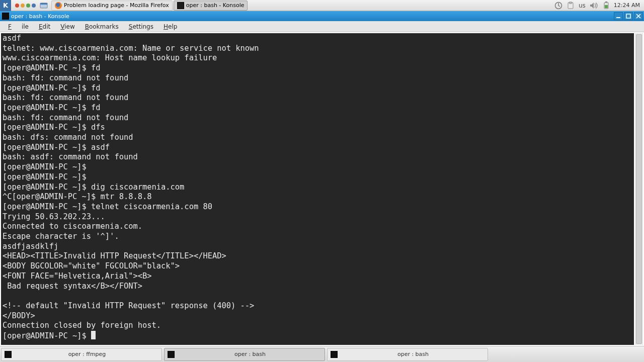 The height and width of the screenshot is (362, 644). I want to click on system-panel: K Problem loading page - Mozilla Firefox…, so click(322, 6).